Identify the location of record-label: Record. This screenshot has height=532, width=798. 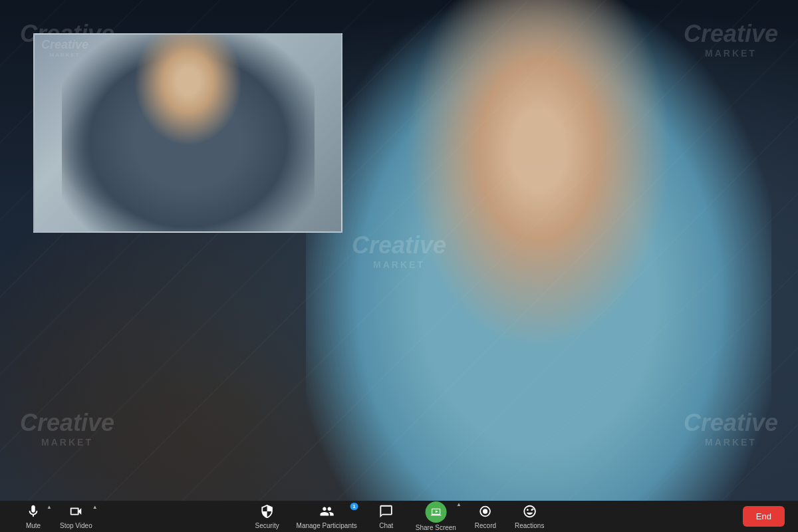
(485, 525).